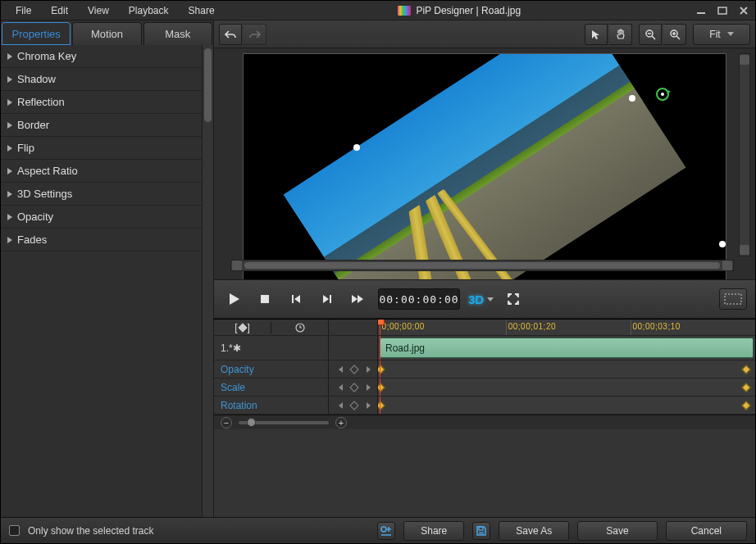 Image resolution: width=756 pixels, height=544 pixels. Describe the element at coordinates (59, 11) in the screenshot. I see `menu-edit: Edit` at that location.